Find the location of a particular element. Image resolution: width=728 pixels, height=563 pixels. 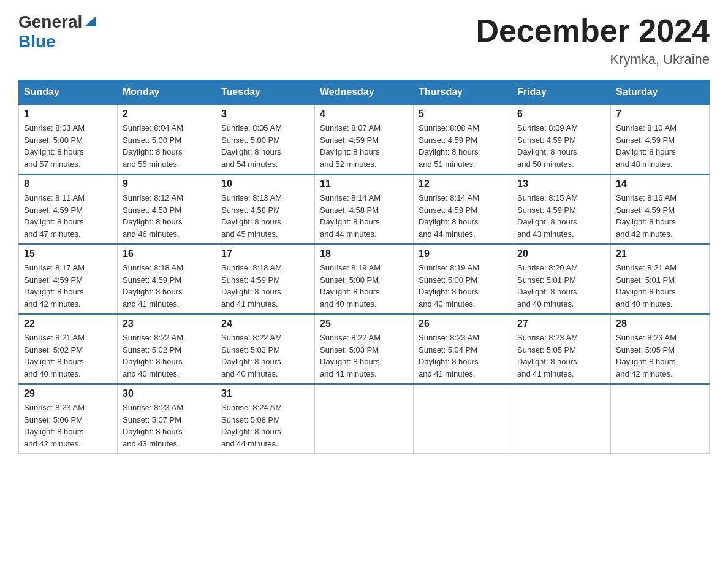

day-number: 16 is located at coordinates (167, 254).